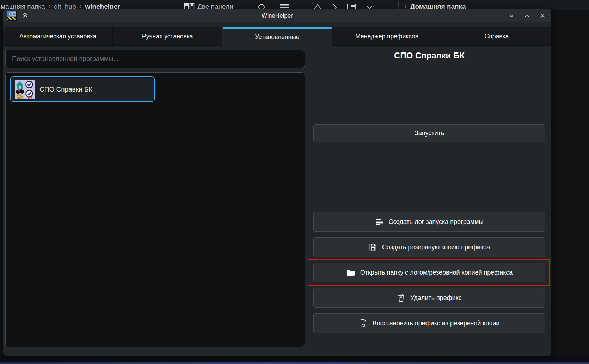 This screenshot has width=589, height=364. What do you see at coordinates (542, 16) in the screenshot?
I see `close-button` at bounding box center [542, 16].